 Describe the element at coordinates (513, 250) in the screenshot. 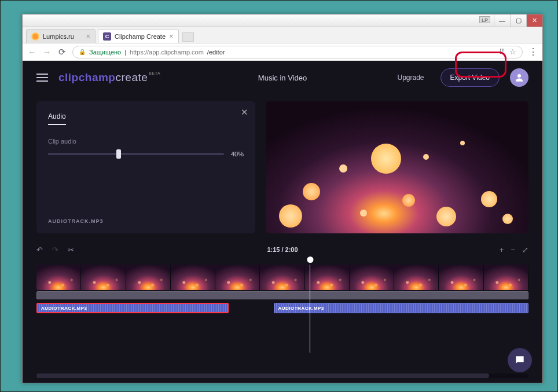

I see `zoom-out-icon: −` at that location.